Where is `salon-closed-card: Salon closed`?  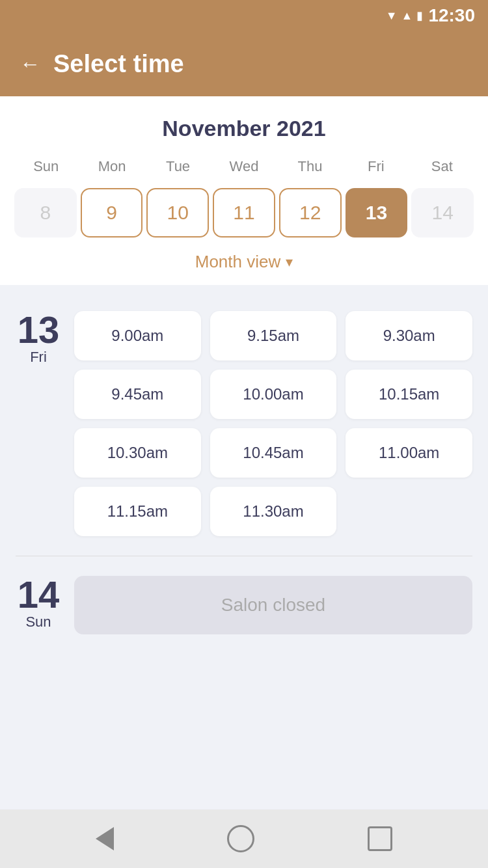 salon-closed-card: Salon closed is located at coordinates (273, 605).